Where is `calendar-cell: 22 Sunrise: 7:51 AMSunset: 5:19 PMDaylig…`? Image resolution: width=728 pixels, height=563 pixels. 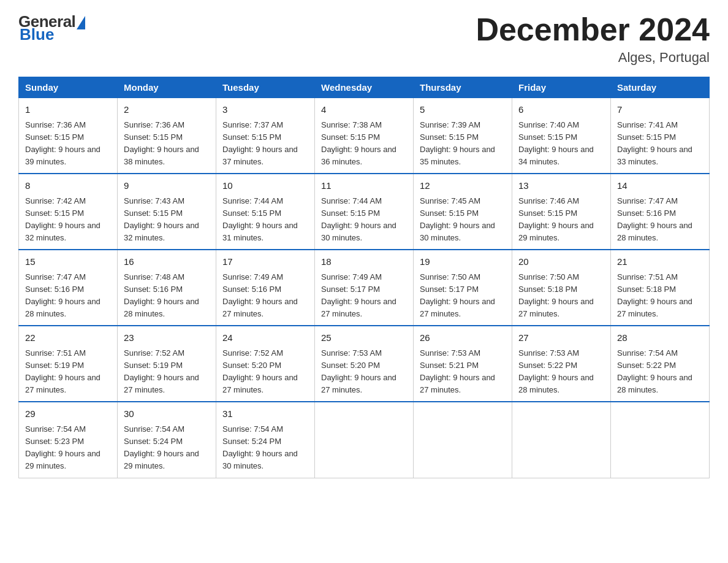
calendar-cell: 22 Sunrise: 7:51 AMSunset: 5:19 PMDaylig… is located at coordinates (69, 364).